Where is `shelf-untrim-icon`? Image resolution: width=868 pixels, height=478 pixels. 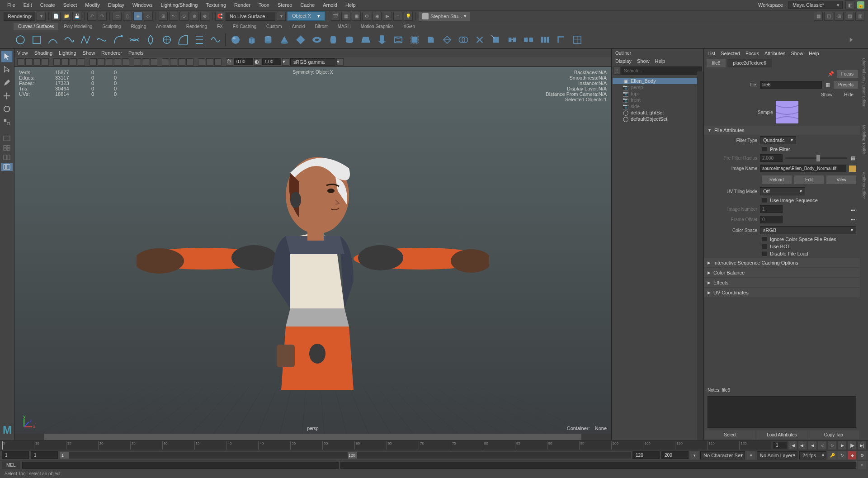
shelf-untrim-icon is located at coordinates (496, 40).